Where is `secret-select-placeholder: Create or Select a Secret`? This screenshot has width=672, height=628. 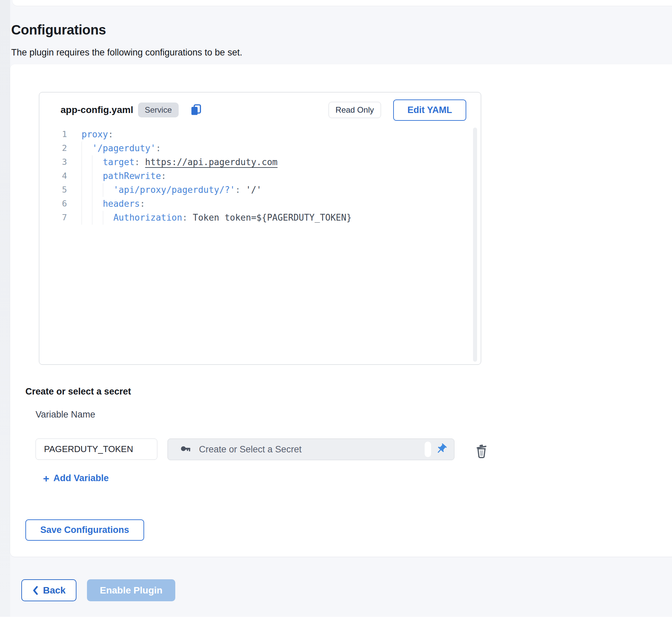
secret-select-placeholder: Create or Select a Secret is located at coordinates (250, 449).